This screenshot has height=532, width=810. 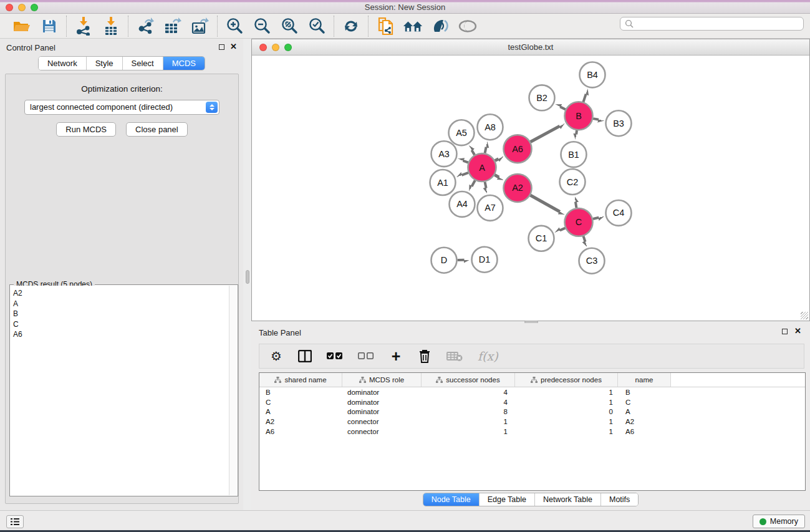 I want to click on tab-motifs: Motifs, so click(x=620, y=500).